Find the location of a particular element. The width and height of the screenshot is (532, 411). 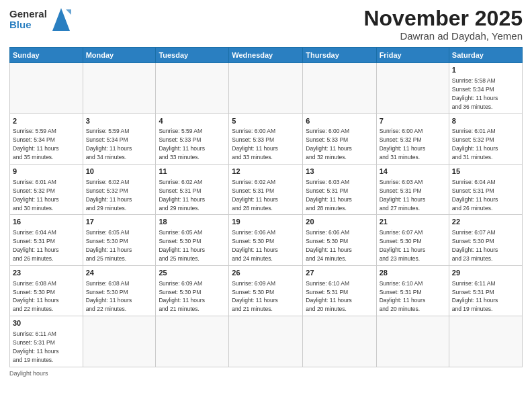

logo-blue: Blue is located at coordinates (28, 26).